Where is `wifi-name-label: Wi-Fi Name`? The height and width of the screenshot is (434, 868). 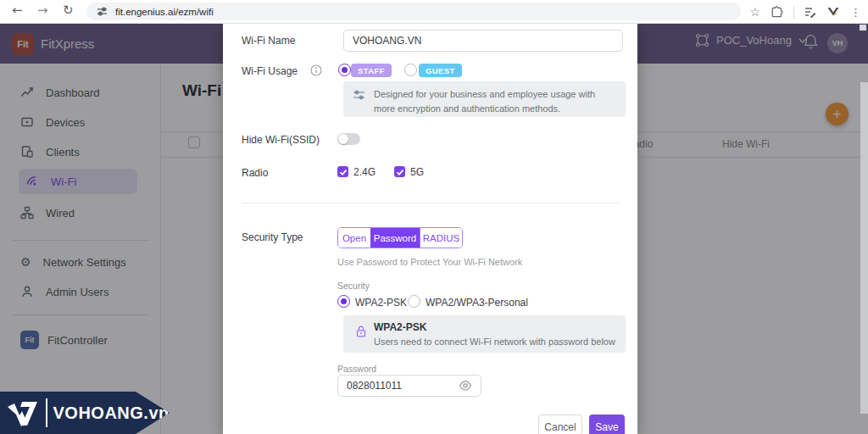 wifi-name-label: Wi-Fi Name is located at coordinates (268, 41).